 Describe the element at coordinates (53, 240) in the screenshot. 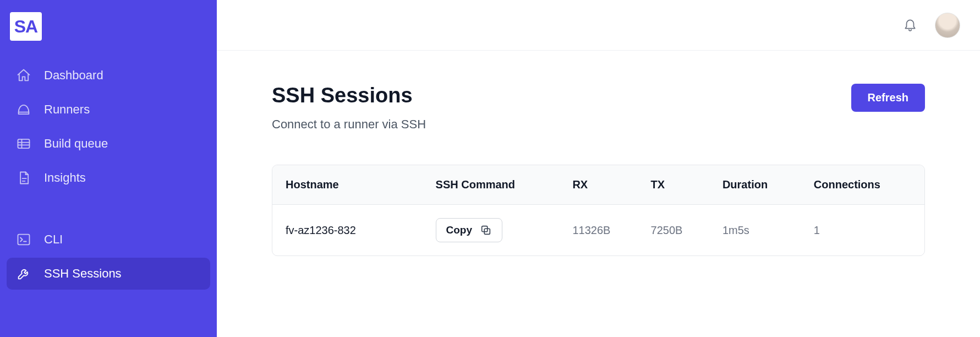

I see `sidebar-item-label: CLI` at that location.